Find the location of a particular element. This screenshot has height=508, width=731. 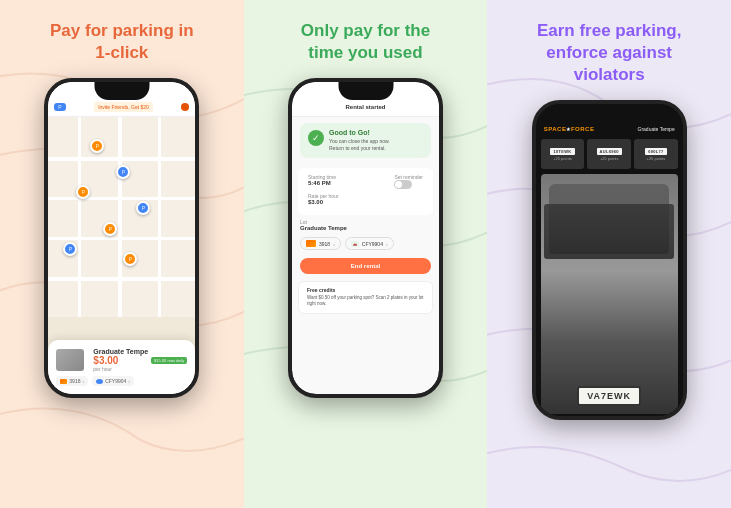

rental-header: Rental started is located at coordinates (366, 100).